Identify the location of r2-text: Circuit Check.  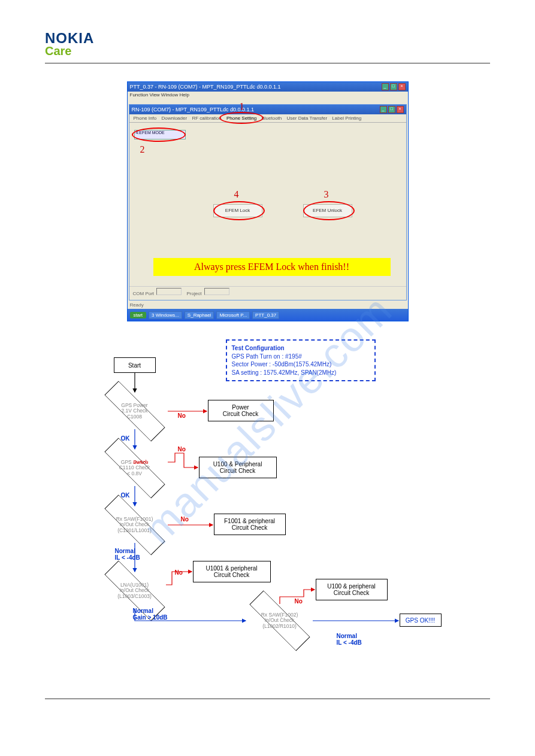
(237, 470).